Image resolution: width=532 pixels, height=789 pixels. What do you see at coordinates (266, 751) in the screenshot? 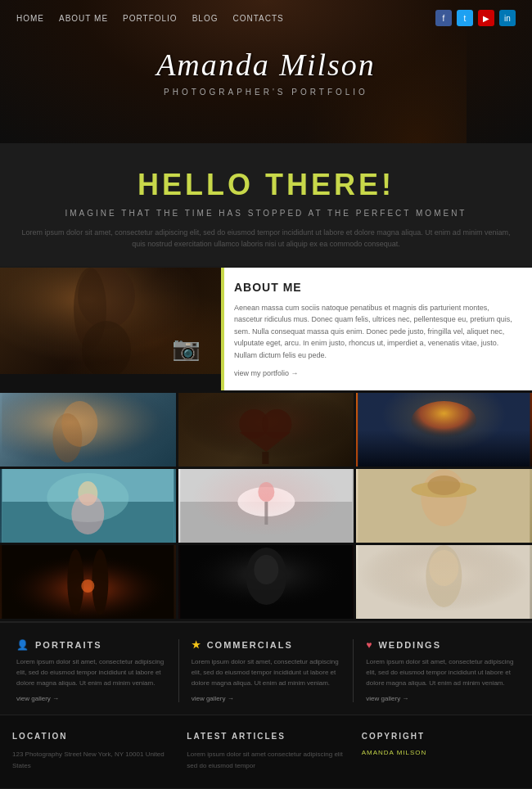
I see `footer: LOCATION 123 Photography Street New York…` at bounding box center [266, 751].